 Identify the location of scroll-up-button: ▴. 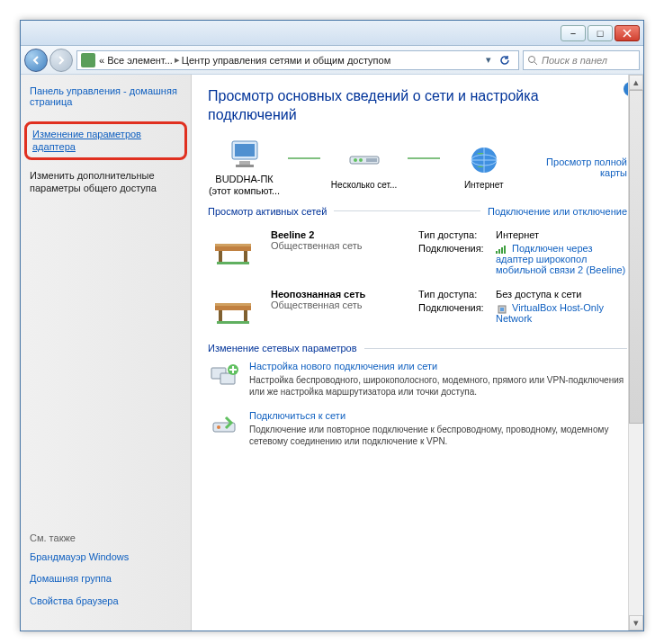
(636, 83).